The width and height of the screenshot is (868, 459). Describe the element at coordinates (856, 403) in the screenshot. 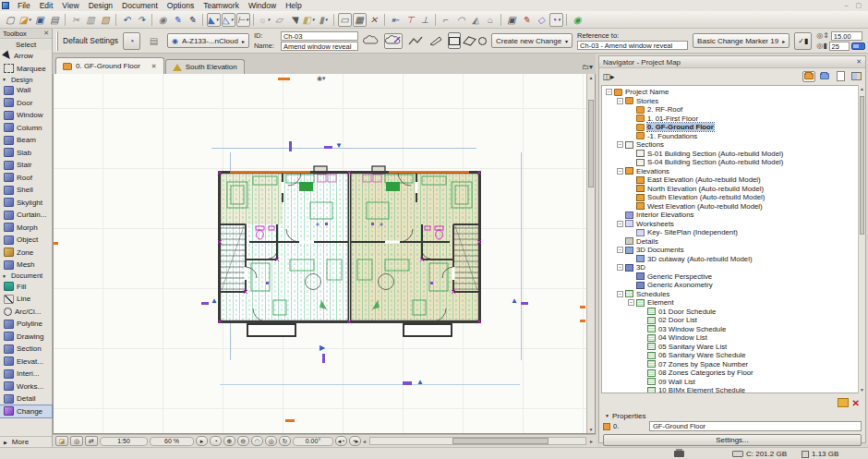

I see `delete-item-icon: ✕` at that location.